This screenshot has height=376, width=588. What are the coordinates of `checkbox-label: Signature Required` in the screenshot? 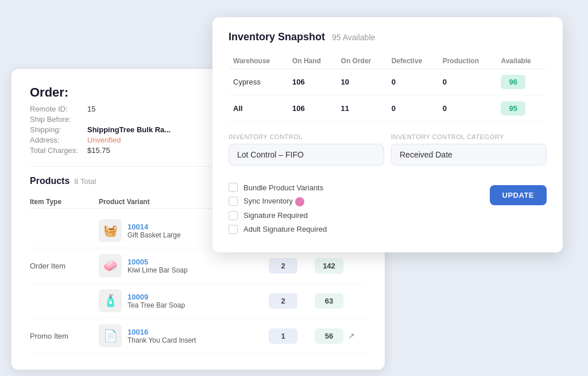 It's located at (276, 215).